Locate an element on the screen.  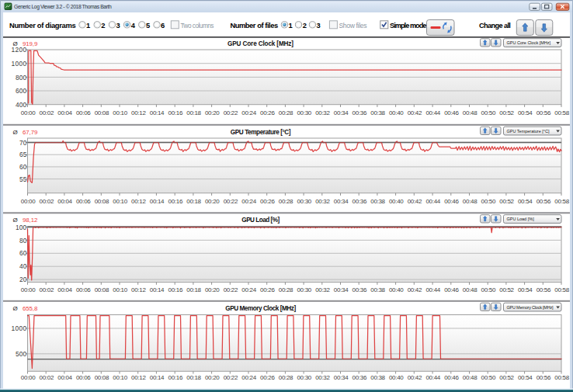
svg-text: 500 is located at coordinates (22, 354).